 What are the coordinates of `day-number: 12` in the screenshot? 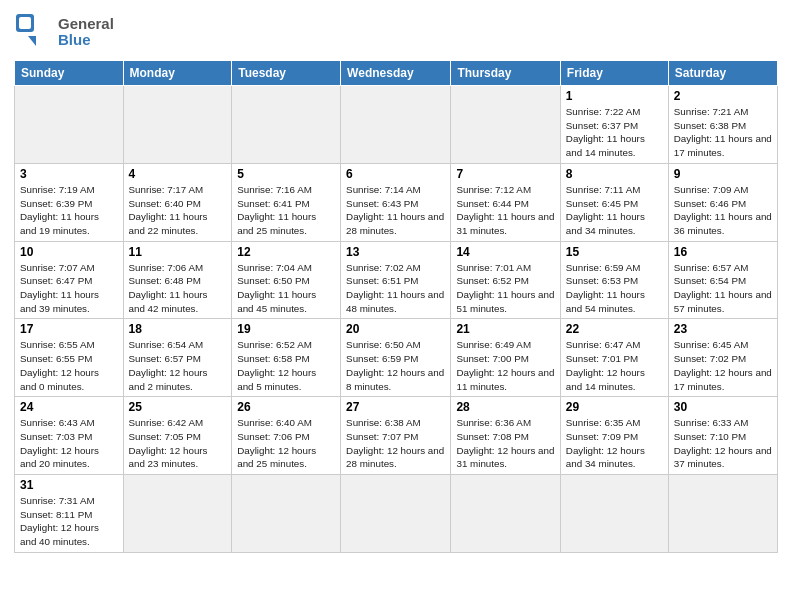 It's located at (286, 252).